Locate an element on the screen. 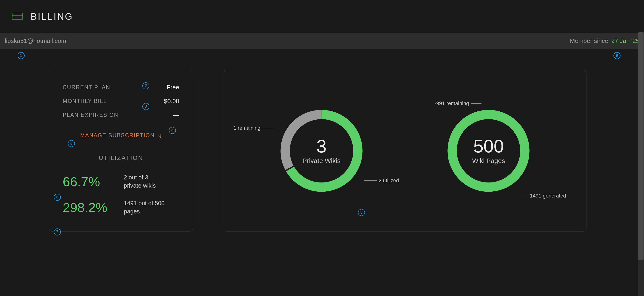 The width and height of the screenshot is (644, 296). pages-util-desc: 1491 out of 500 pages is located at coordinates (144, 207).